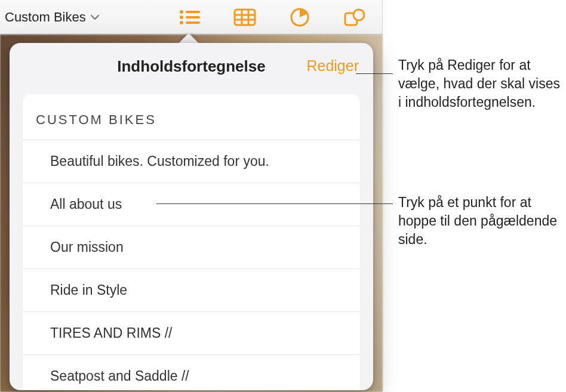  I want to click on document-title: Custom Bikes, so click(45, 17).